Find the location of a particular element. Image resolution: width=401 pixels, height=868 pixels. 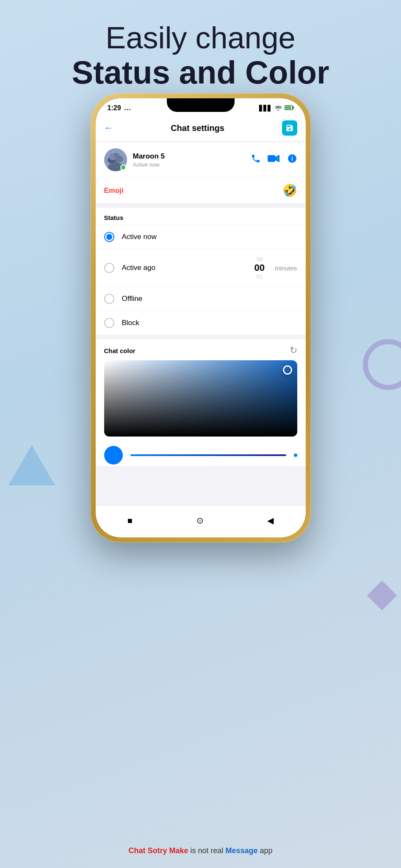

contact-actions: i is located at coordinates (274, 160).